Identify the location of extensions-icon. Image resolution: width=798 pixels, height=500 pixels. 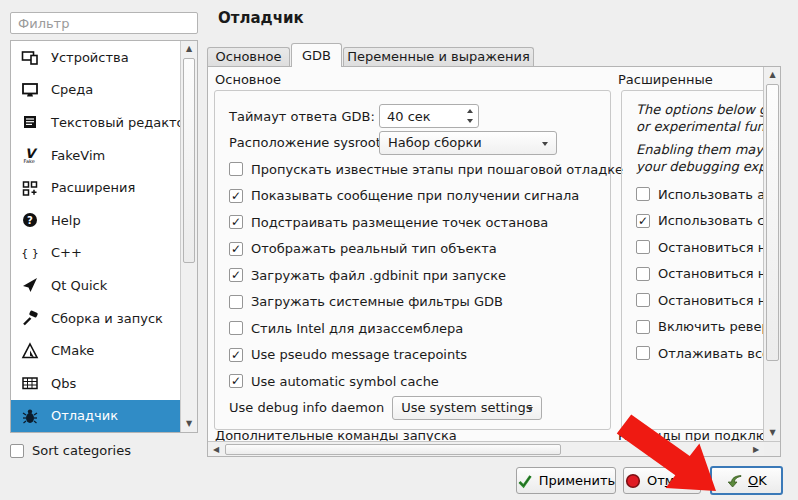
(30, 188).